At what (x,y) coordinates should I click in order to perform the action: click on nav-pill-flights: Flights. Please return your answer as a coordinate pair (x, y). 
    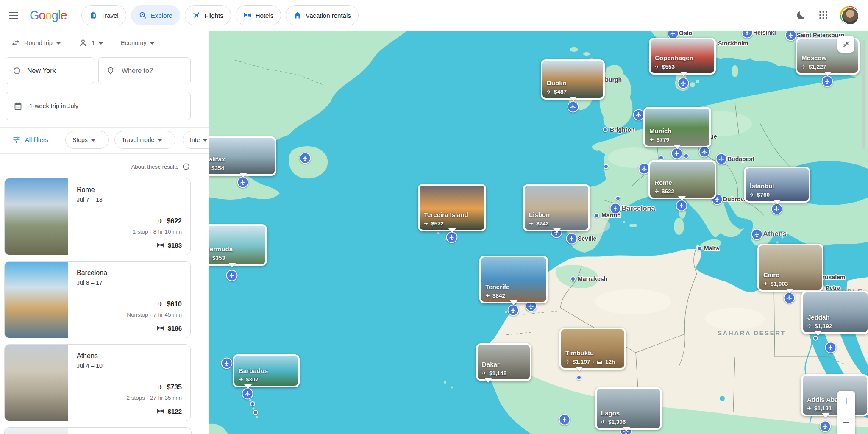
    Looking at the image, I should click on (208, 15).